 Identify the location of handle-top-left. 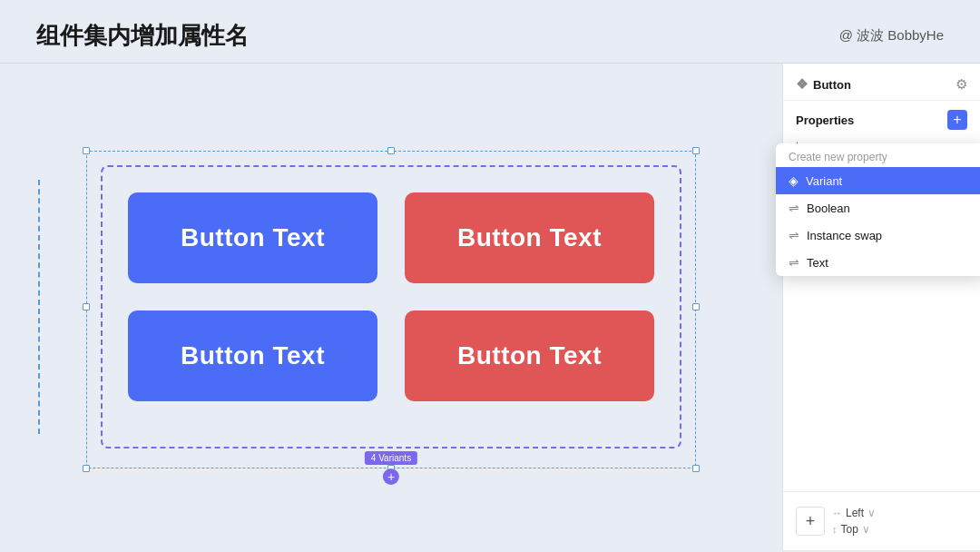
(86, 151).